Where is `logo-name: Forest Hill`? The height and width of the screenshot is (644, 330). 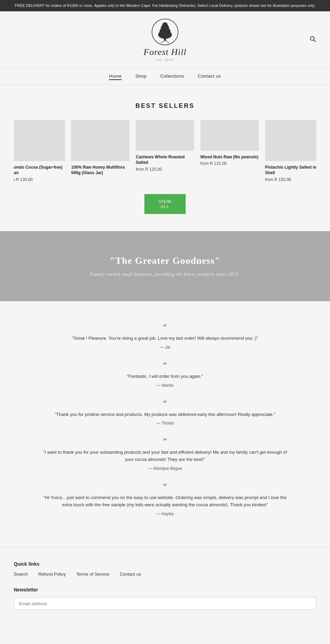
logo-name: Forest Hill is located at coordinates (165, 52).